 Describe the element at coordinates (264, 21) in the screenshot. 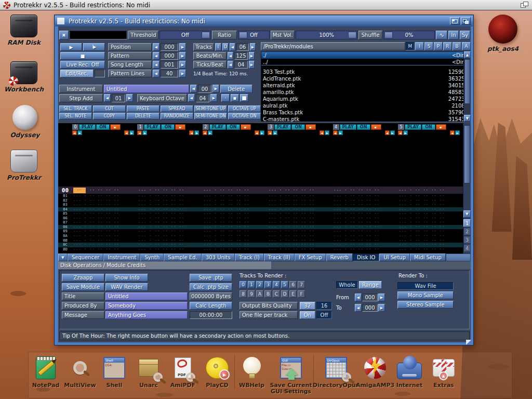

I see `window-titlebar: Protrekkr v2.5.5 - Build restrictions: N…` at that location.